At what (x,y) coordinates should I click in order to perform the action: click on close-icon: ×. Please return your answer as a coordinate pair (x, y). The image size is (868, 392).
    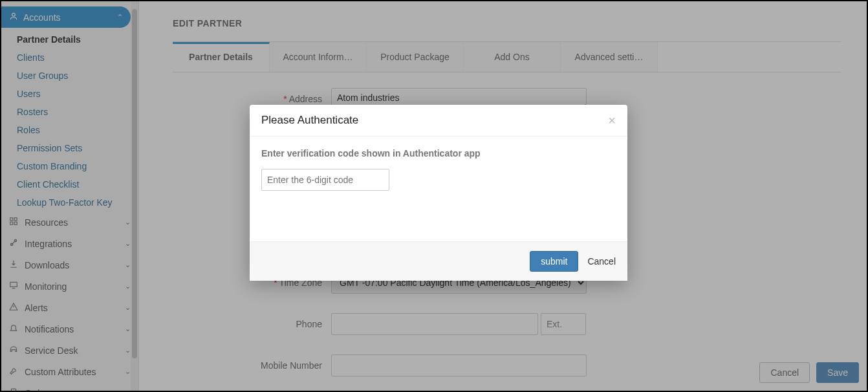
    Looking at the image, I should click on (612, 120).